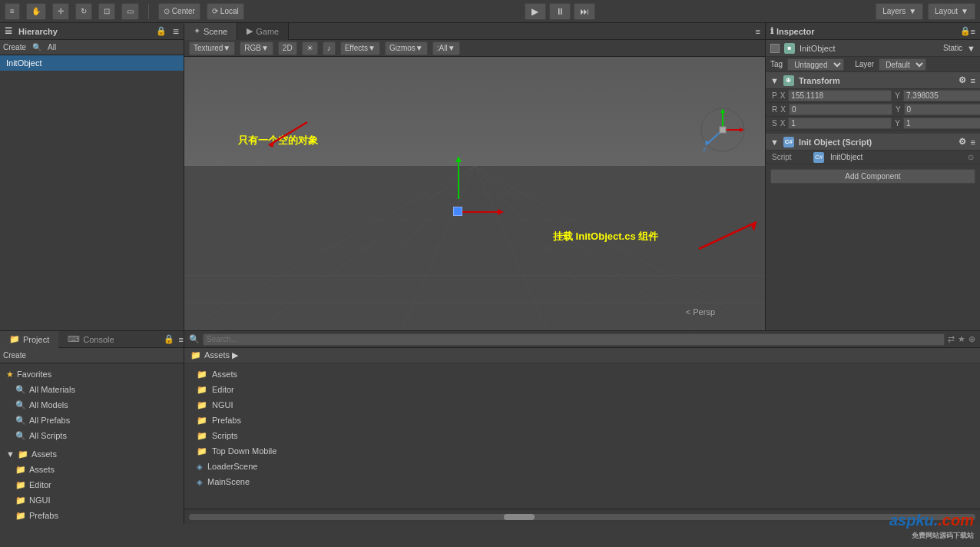 Image resolution: width=980 pixels, height=547 pixels. What do you see at coordinates (973, 31) in the screenshot?
I see `inspector-menu-icon: ≡` at bounding box center [973, 31].